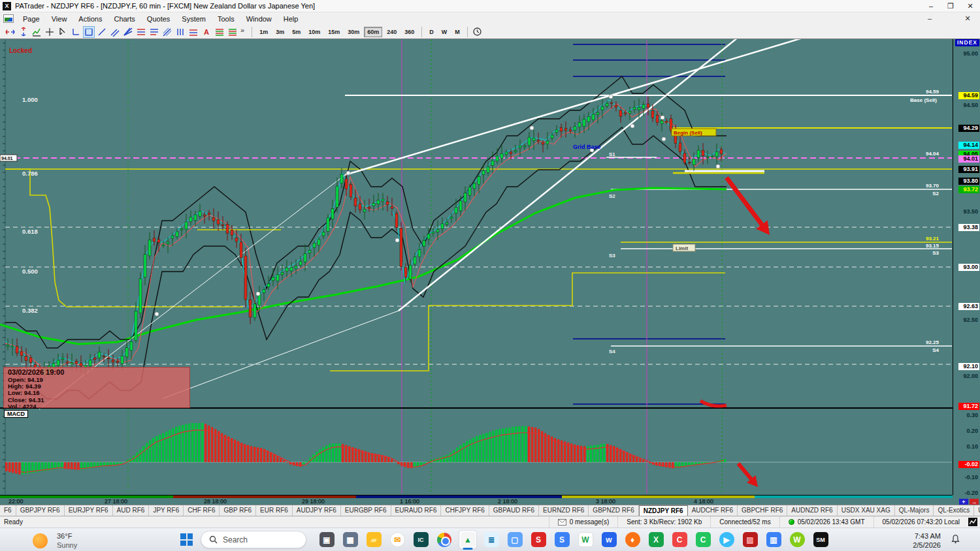 The height and width of the screenshot is (551, 980). Describe the element at coordinates (187, 539) in the screenshot. I see `start-button` at that location.